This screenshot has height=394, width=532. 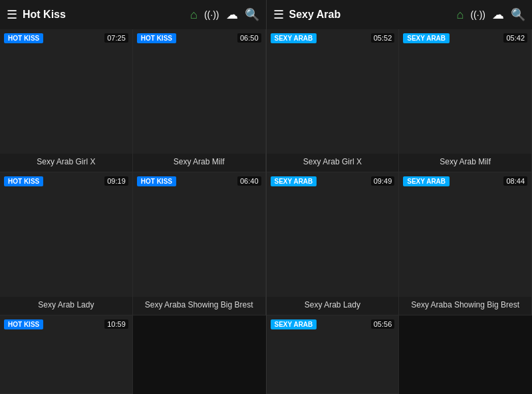 What do you see at coordinates (249, 38) in the screenshot?
I see `video-duration: 06:50` at bounding box center [249, 38].